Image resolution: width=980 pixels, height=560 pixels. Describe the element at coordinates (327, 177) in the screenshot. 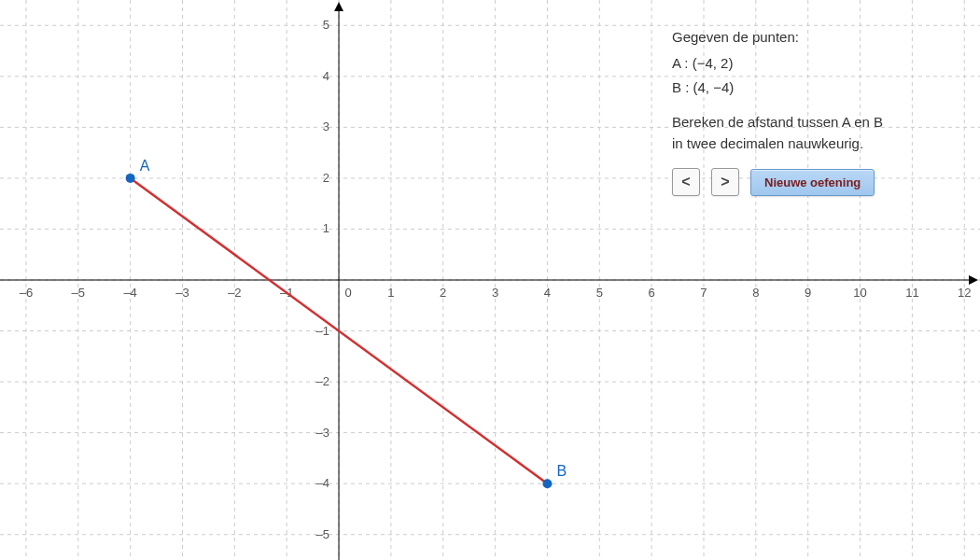

I see `y-tick-label: 2` at that location.